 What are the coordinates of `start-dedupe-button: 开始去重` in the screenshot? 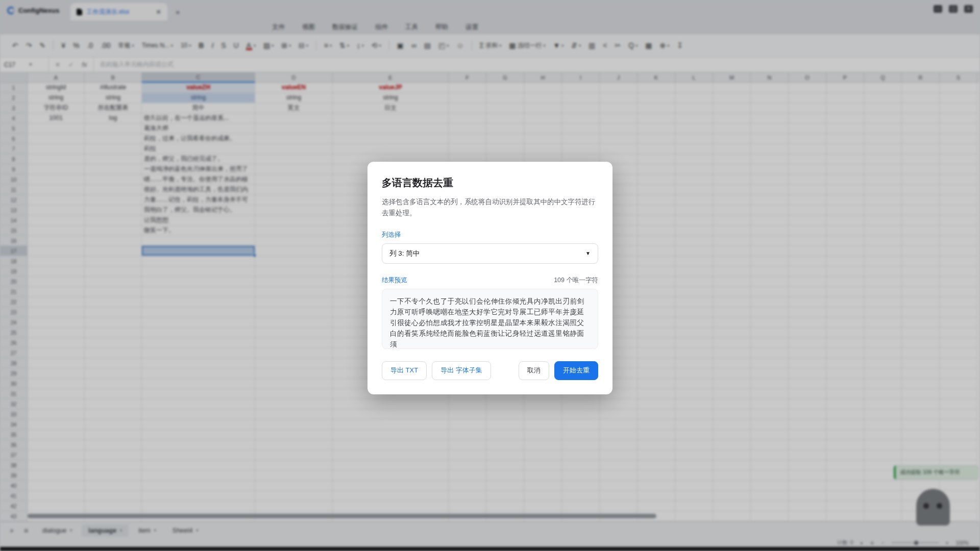 It's located at (576, 370).